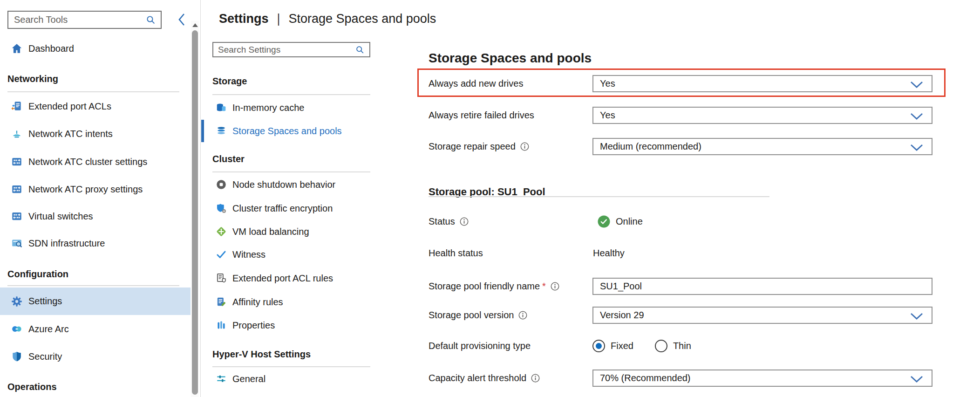 Image resolution: width=980 pixels, height=397 pixels. I want to click on collapse-sidebar-button, so click(182, 20).